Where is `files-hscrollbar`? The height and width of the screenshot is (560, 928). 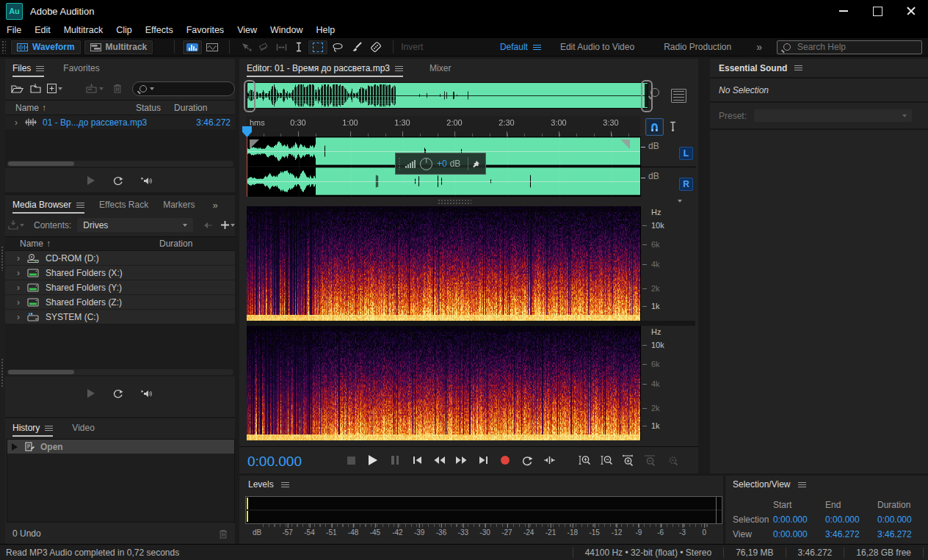
files-hscrollbar is located at coordinates (120, 164).